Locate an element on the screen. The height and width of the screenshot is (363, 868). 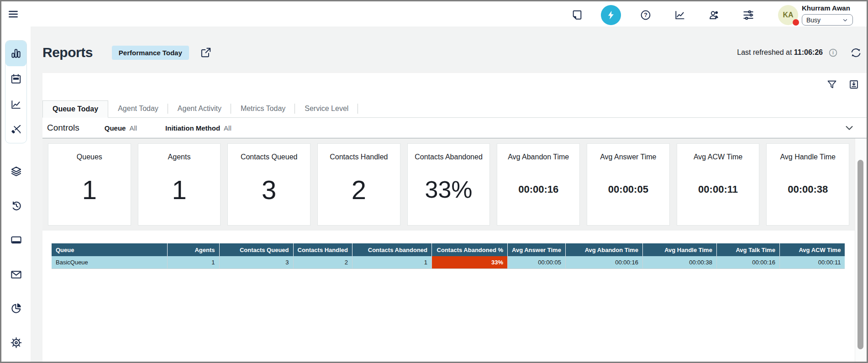
design-tools-icon is located at coordinates (16, 130).